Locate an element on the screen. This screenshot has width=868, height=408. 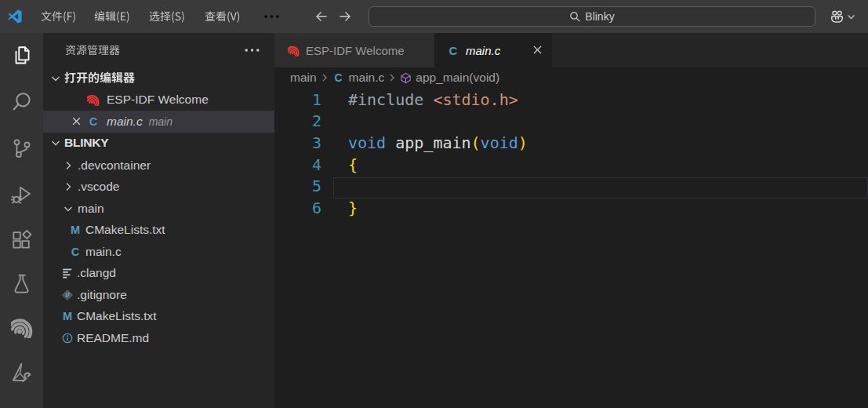
tab-bar: ESP-IDF Welcome C main.c is located at coordinates (571, 50).